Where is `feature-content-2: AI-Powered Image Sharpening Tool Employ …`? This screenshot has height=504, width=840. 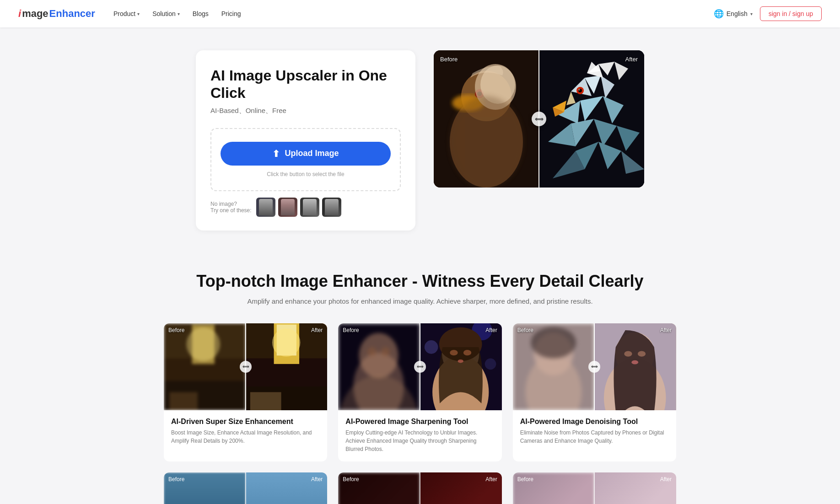 feature-content-2: AI-Powered Image Sharpening Tool Employ … is located at coordinates (420, 436).